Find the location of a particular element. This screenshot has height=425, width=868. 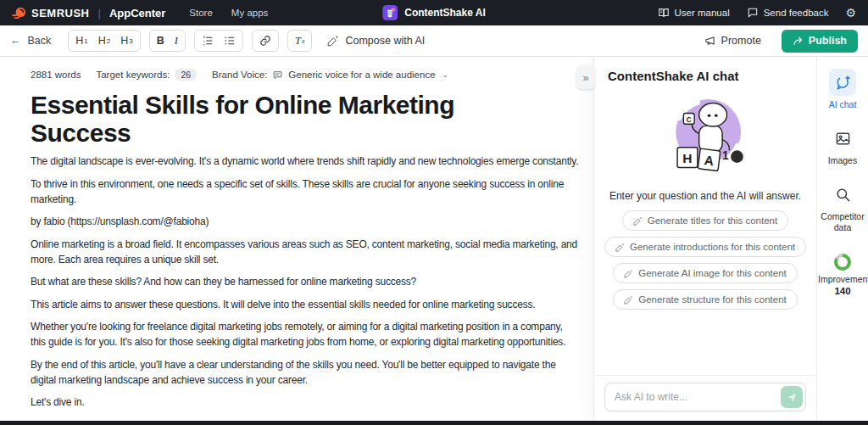

rail-item-ai-chat: AI chat is located at coordinates (843, 90).